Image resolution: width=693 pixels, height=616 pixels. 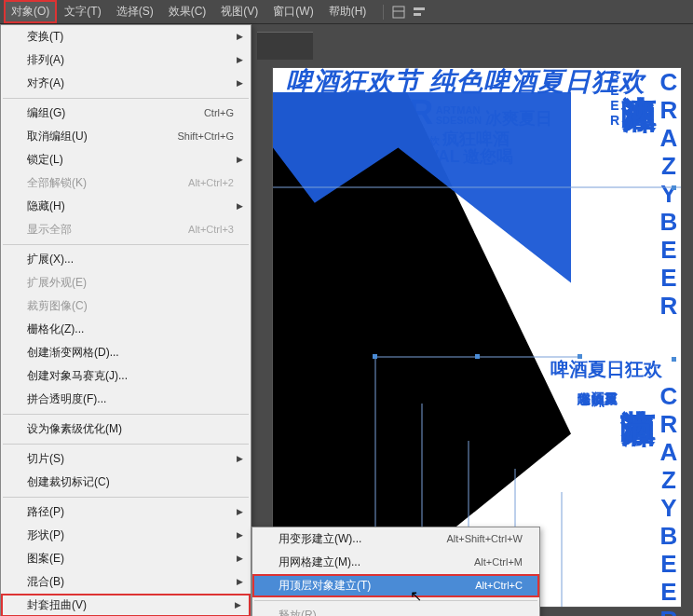 What do you see at coordinates (82, 11) in the screenshot?
I see `menubar-type: 文字(T)` at bounding box center [82, 11].